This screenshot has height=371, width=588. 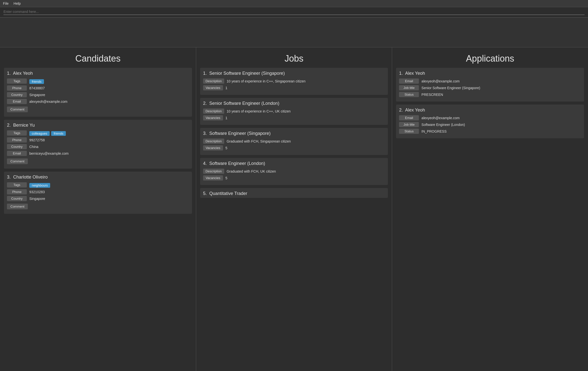 What do you see at coordinates (441, 118) in the screenshot?
I see `app-email-2: alexyeoh@example.com` at bounding box center [441, 118].